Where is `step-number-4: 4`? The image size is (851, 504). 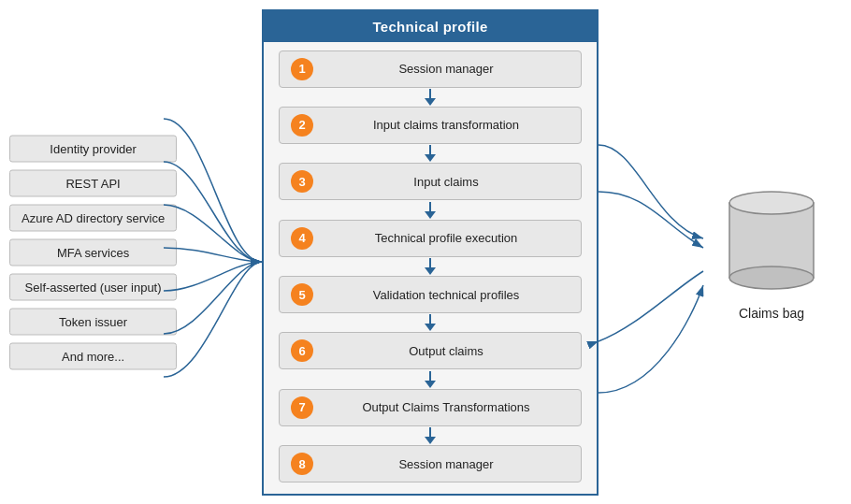 step-number-4: 4 is located at coordinates (302, 238).